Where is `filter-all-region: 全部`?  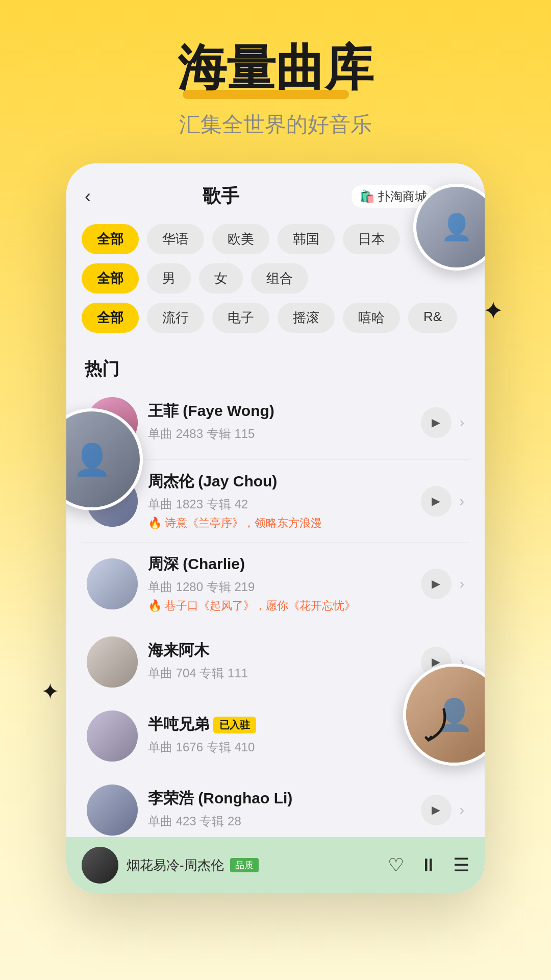 filter-all-region: 全部 is located at coordinates (110, 239).